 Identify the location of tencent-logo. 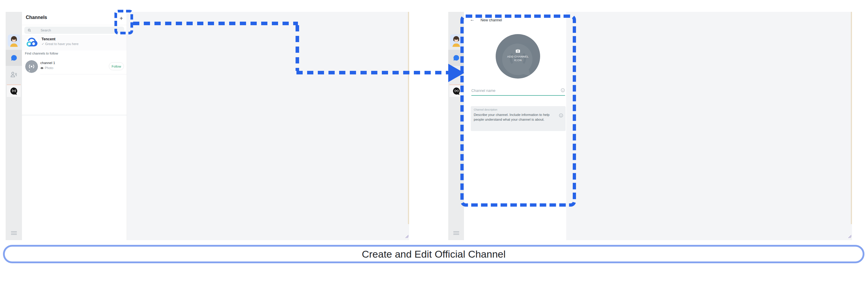
(32, 42).